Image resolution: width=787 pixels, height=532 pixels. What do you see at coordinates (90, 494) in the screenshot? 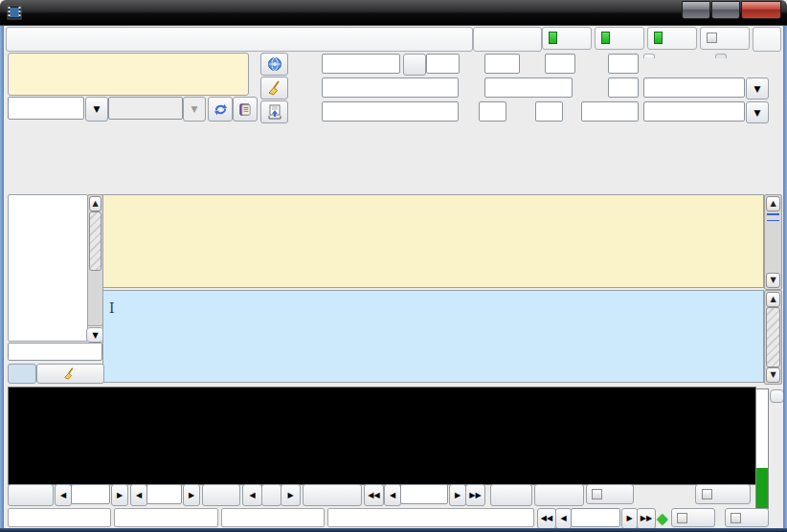
I see `wf-upper-value` at bounding box center [90, 494].